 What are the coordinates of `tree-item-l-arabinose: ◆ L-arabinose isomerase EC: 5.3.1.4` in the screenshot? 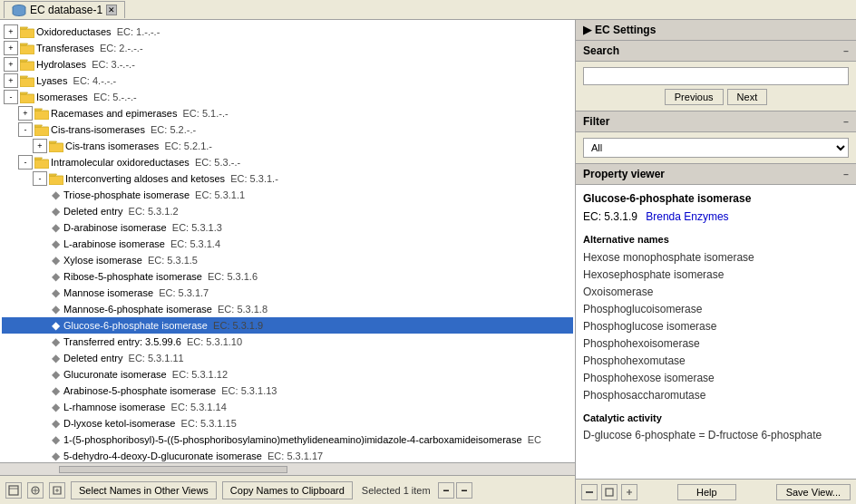 It's located at (287, 244).